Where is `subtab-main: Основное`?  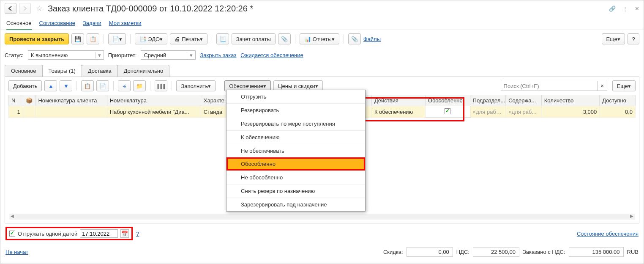 subtab-main: Основное is located at coordinates (24, 71).